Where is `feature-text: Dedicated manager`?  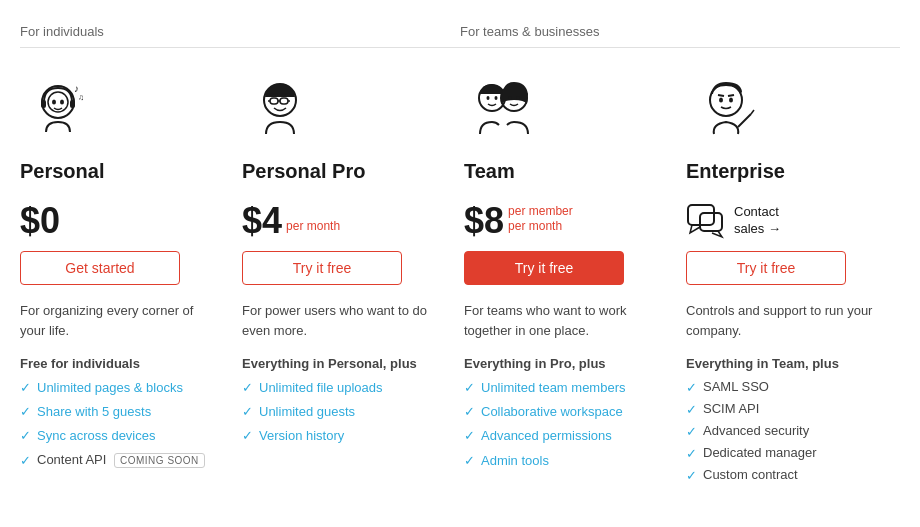
feature-text: Dedicated manager is located at coordinates (760, 452).